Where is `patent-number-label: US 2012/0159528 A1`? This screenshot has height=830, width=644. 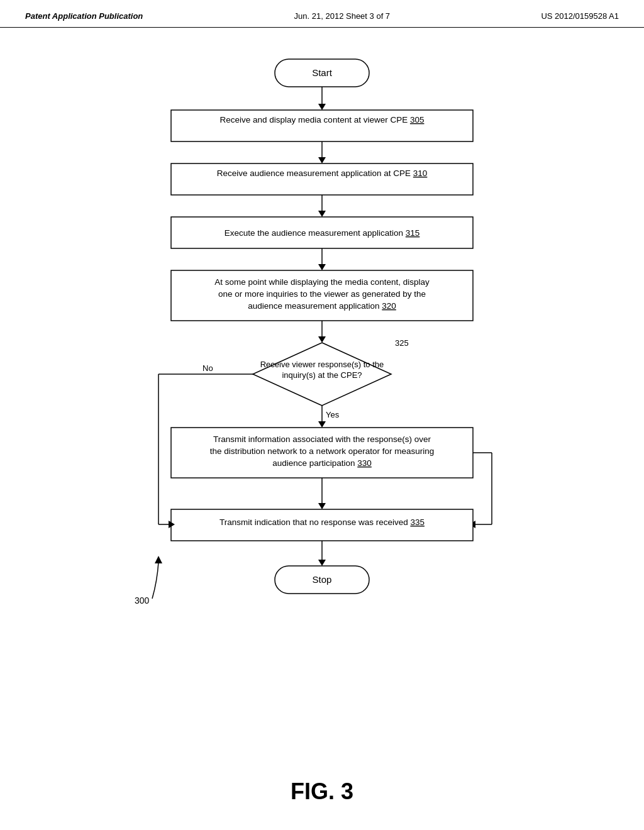
patent-number-label: US 2012/0159528 A1 is located at coordinates (580, 16).